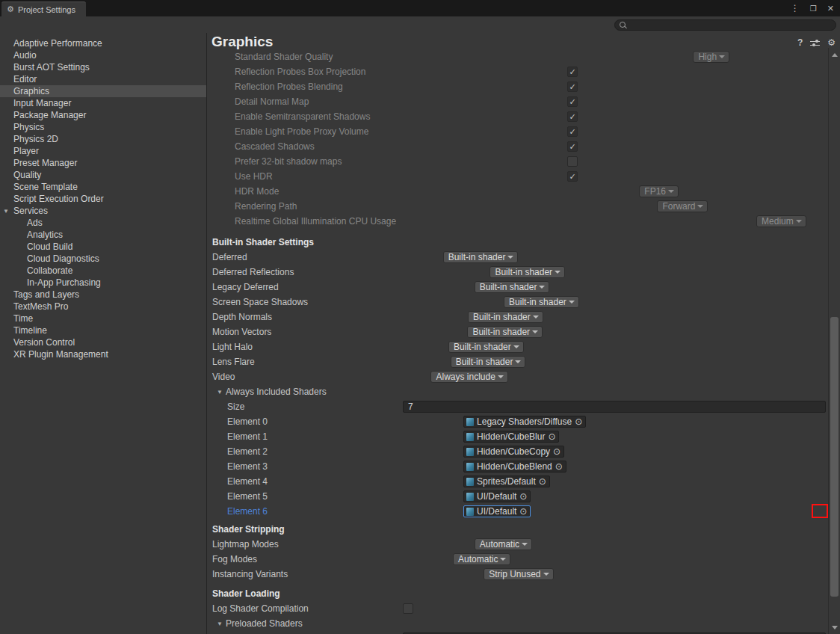  I want to click on sidebar-item-burst-aot-settings: Burst AOT Settings, so click(103, 67).